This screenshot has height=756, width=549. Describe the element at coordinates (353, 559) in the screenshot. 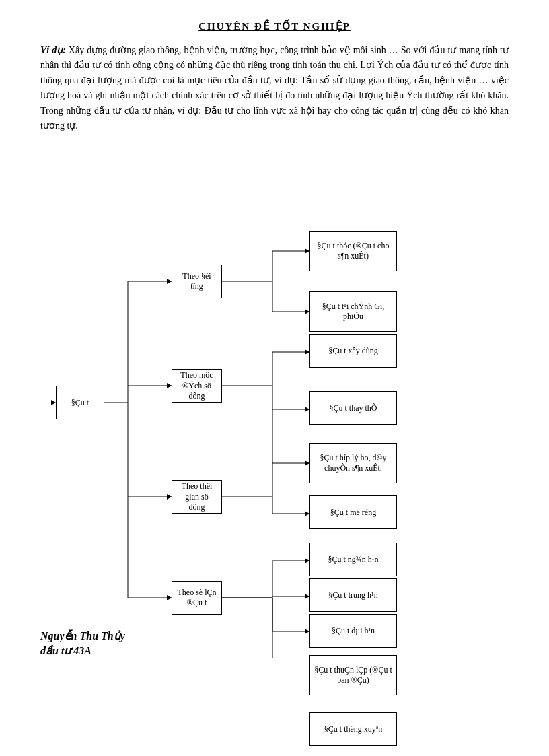

I see `l2-box-6: §Çu t ng¾n h¹n` at that location.